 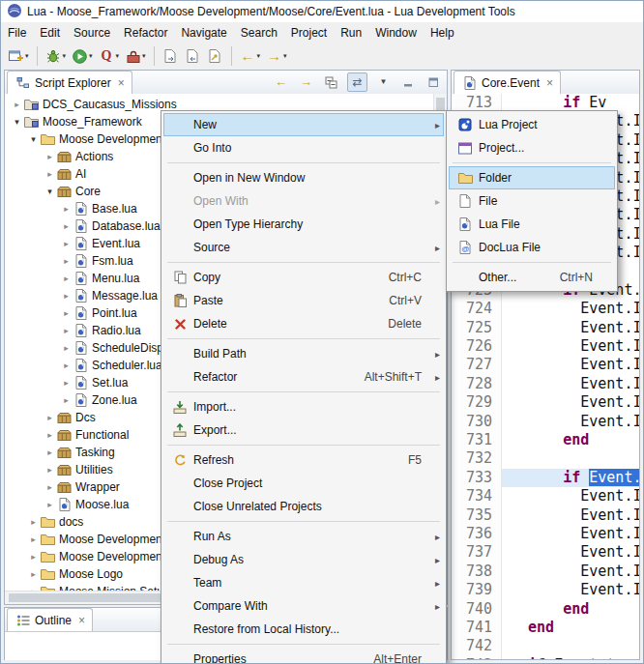 What do you see at coordinates (304, 483) in the screenshot?
I see `context-menu-item-close-project: Close Project` at bounding box center [304, 483].